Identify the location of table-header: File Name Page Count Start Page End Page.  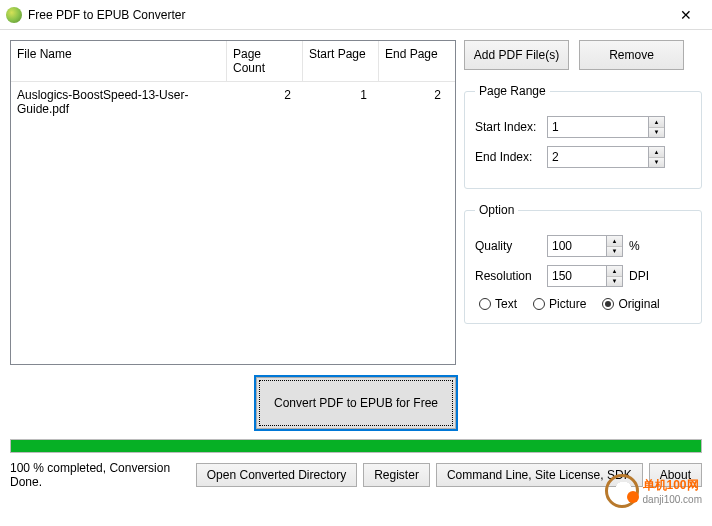
(233, 62).